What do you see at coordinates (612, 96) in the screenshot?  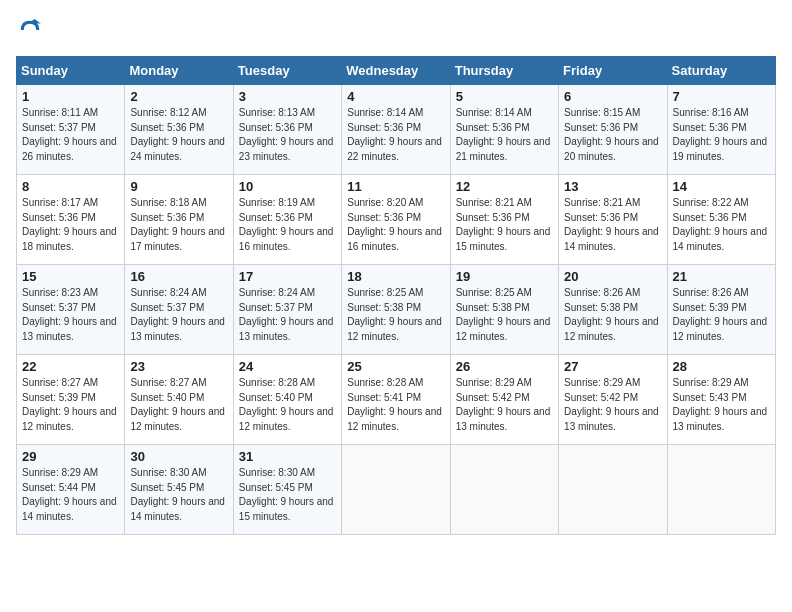 I see `day-number: 6` at bounding box center [612, 96].